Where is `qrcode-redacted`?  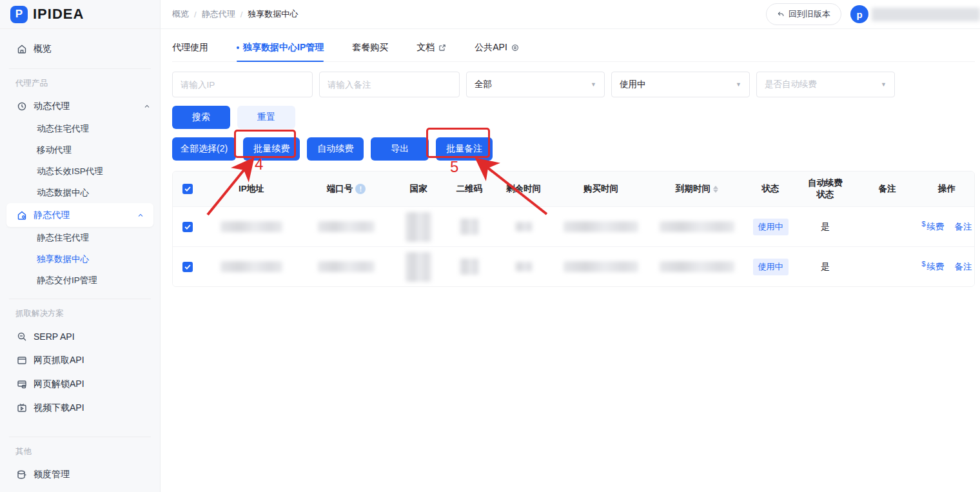 qrcode-redacted is located at coordinates (469, 267).